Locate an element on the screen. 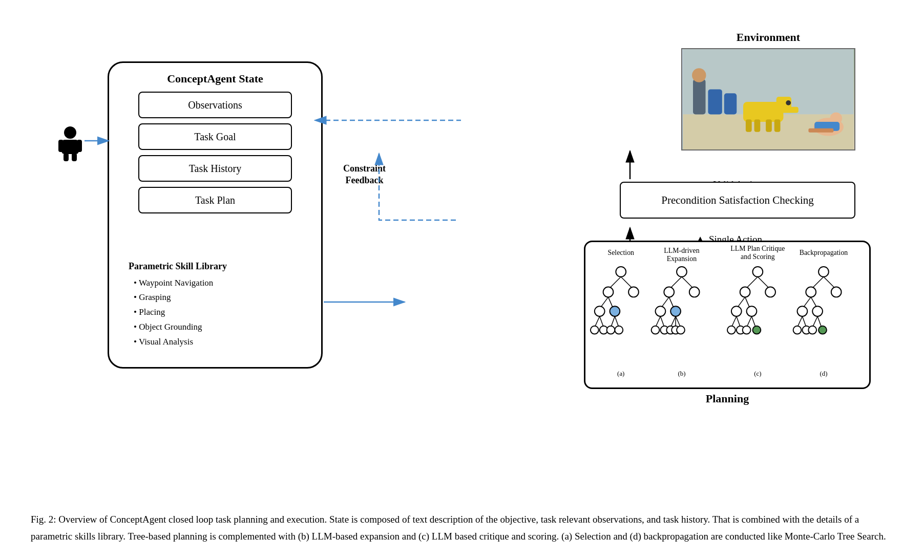 Image resolution: width=924 pixels, height=560 pixels. skill-items: • Waypoint Navigation • Grasping • Placi… is located at coordinates (214, 313).